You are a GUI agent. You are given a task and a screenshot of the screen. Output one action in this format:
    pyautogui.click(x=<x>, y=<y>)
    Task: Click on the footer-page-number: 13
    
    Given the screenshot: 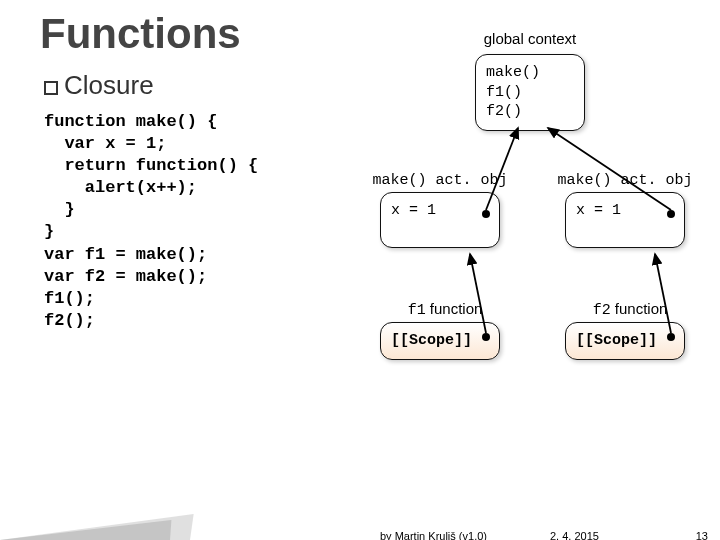 What is the action you would take?
    pyautogui.click(x=702, y=535)
    